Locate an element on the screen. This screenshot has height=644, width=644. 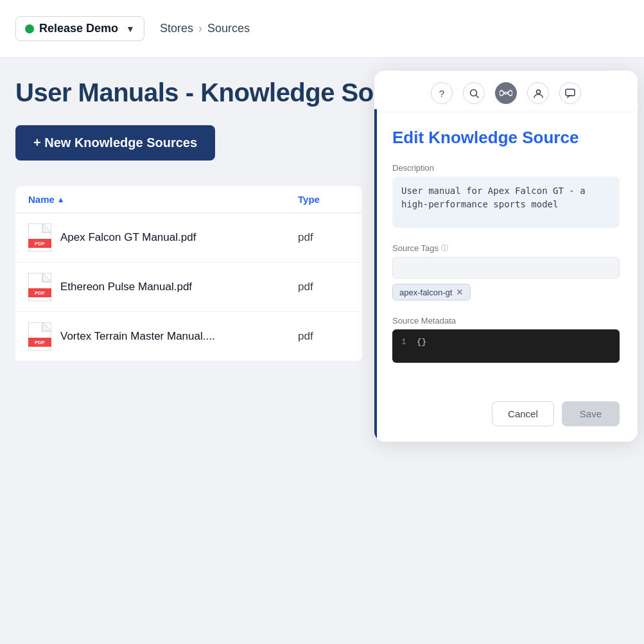
metadata-line-number: 1 is located at coordinates (404, 342).